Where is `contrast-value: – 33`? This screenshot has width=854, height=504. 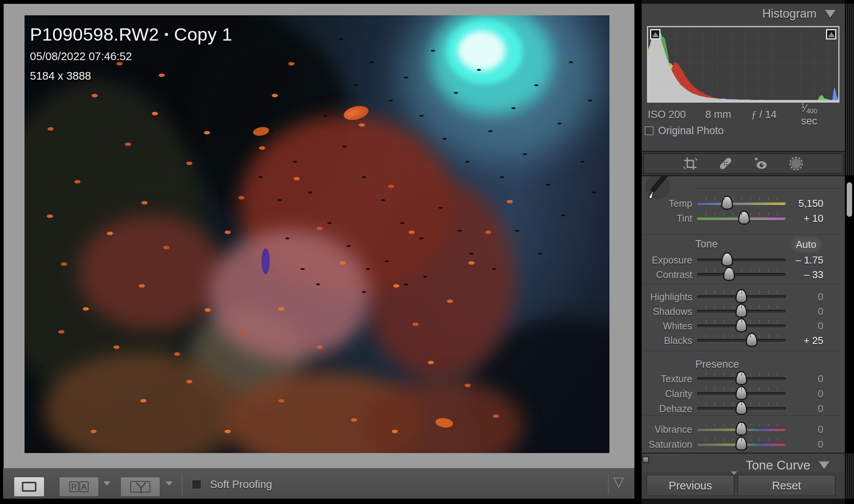 contrast-value: – 33 is located at coordinates (815, 275).